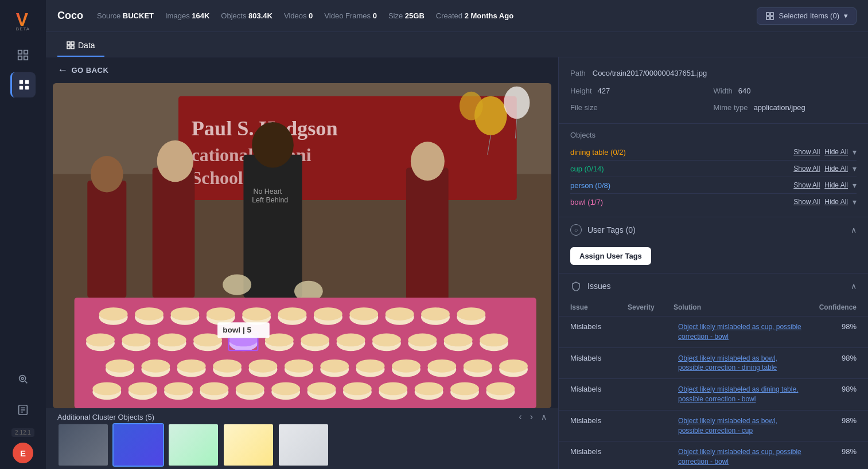 The width and height of the screenshot is (868, 469). I want to click on user-tags-header: ○ User Tags (0) ∧, so click(714, 230).